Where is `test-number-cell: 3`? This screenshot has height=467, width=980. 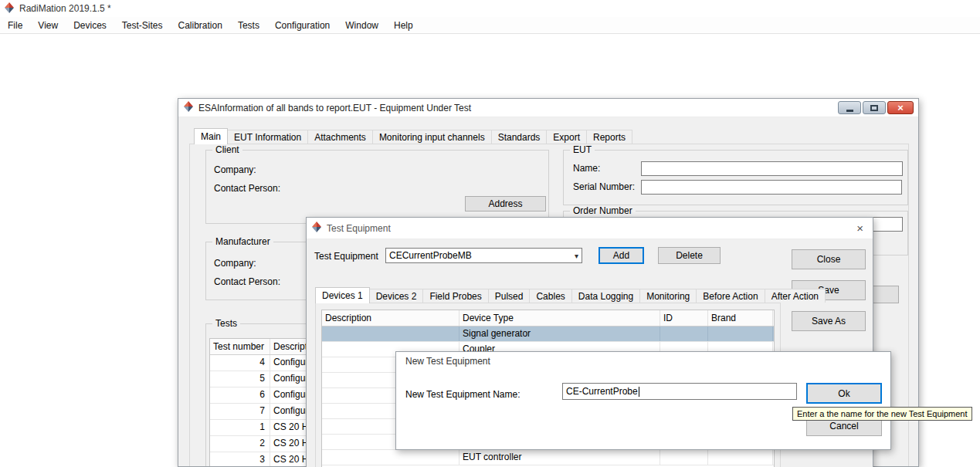
test-number-cell: 3 is located at coordinates (240, 460).